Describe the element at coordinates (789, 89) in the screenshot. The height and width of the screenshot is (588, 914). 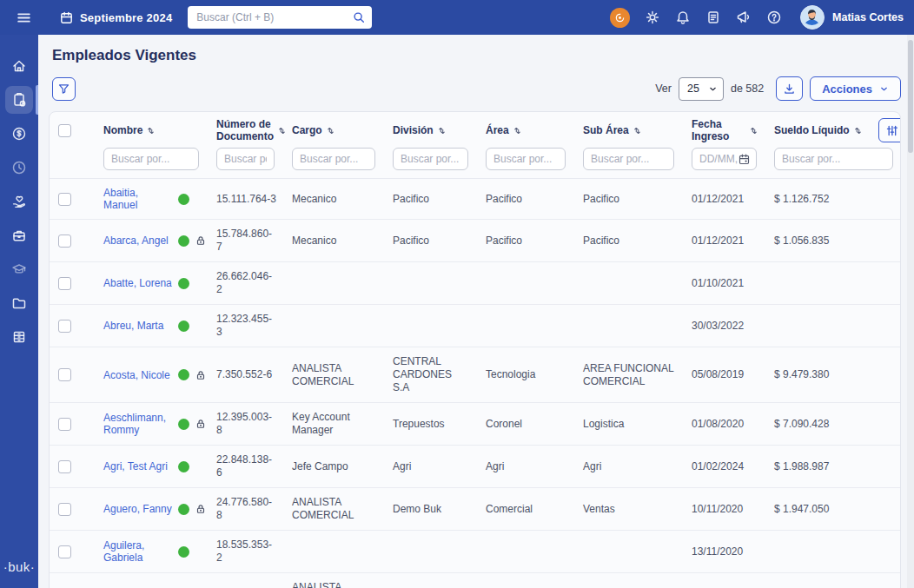
I see `download-button` at that location.